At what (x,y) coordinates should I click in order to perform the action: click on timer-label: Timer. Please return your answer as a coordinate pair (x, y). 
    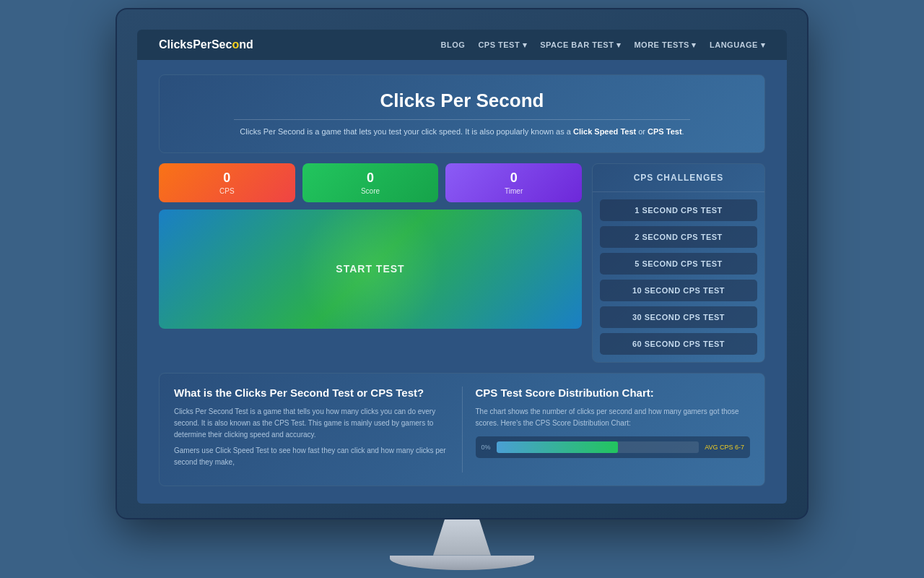
    Looking at the image, I should click on (514, 191).